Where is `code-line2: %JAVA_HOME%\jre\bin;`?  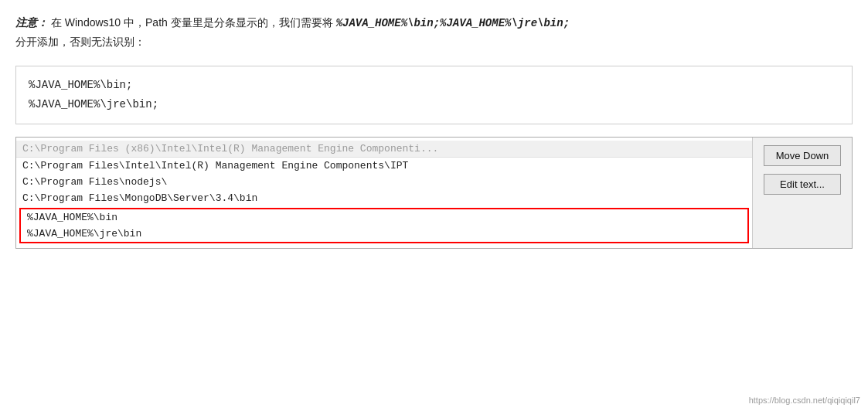 code-line2: %JAVA_HOME%\jre\bin; is located at coordinates (434, 105).